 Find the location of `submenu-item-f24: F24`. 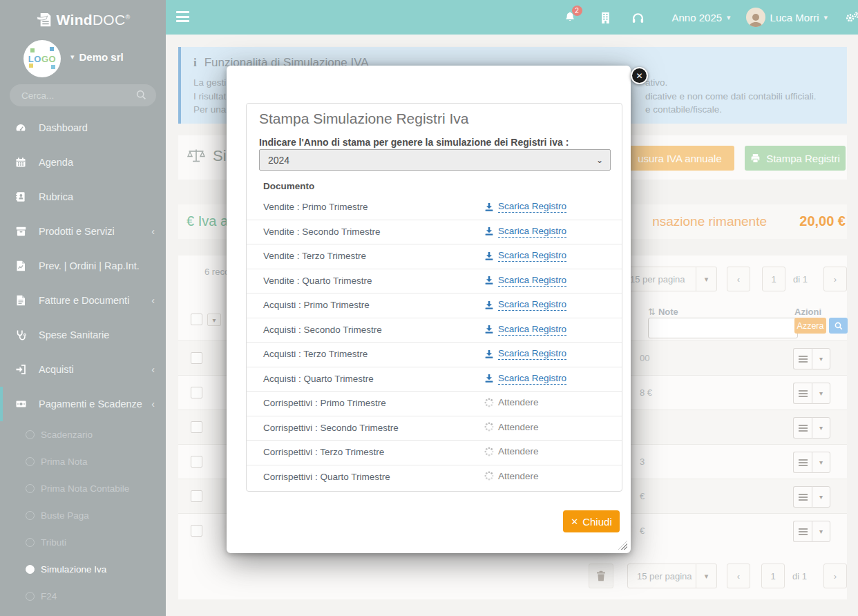

submenu-item-f24: F24 is located at coordinates (83, 597).